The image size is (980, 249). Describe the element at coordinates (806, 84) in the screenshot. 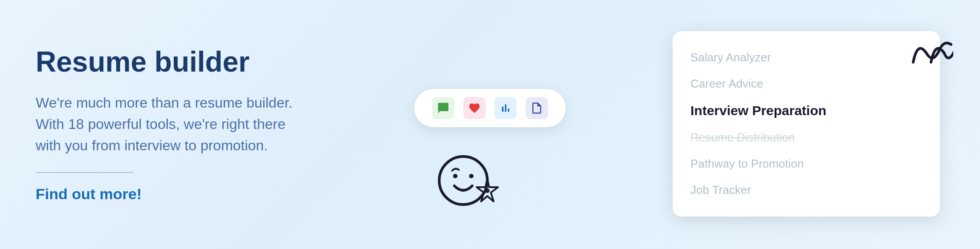

I see `dropdown-item-career-advice: Career Advice` at that location.